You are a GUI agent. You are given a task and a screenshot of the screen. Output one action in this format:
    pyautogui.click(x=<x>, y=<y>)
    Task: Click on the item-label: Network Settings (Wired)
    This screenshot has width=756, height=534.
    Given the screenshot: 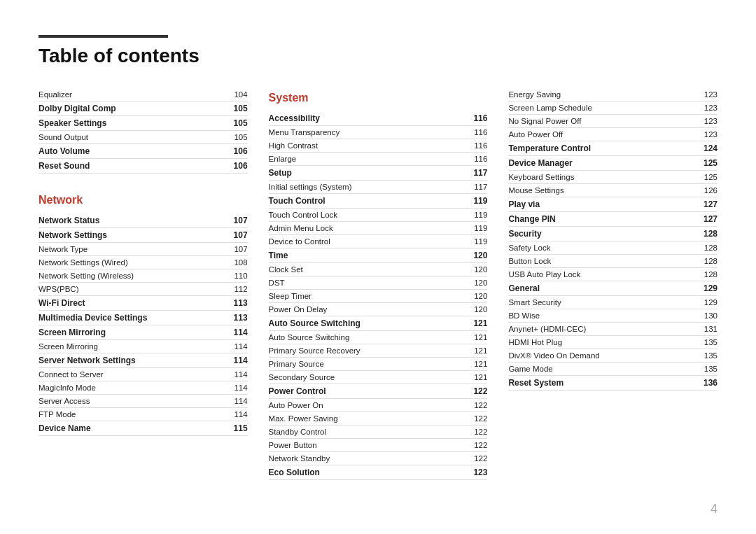 What is the action you would take?
    pyautogui.click(x=133, y=262)
    